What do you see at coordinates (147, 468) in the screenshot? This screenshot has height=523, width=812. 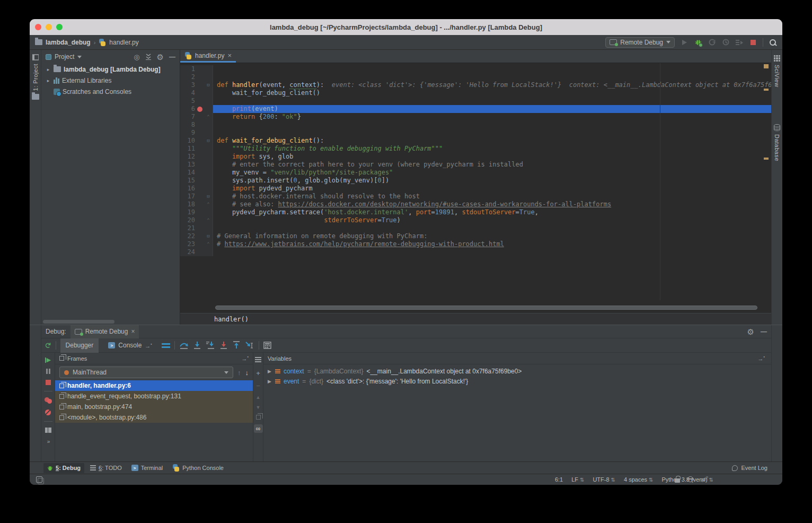 I see `tool-window-button-terminal: >Terminal` at bounding box center [147, 468].